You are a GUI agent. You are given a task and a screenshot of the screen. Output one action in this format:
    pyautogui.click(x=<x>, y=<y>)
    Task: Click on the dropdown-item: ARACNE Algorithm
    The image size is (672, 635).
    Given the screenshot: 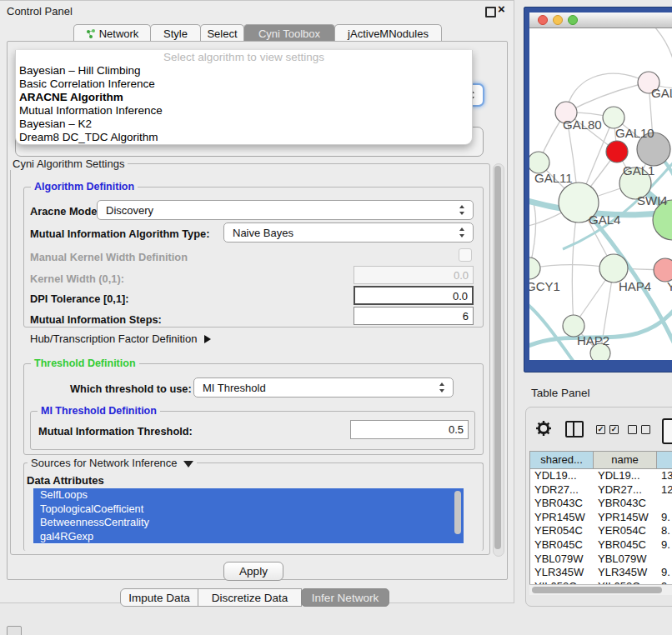 What is the action you would take?
    pyautogui.click(x=243, y=98)
    